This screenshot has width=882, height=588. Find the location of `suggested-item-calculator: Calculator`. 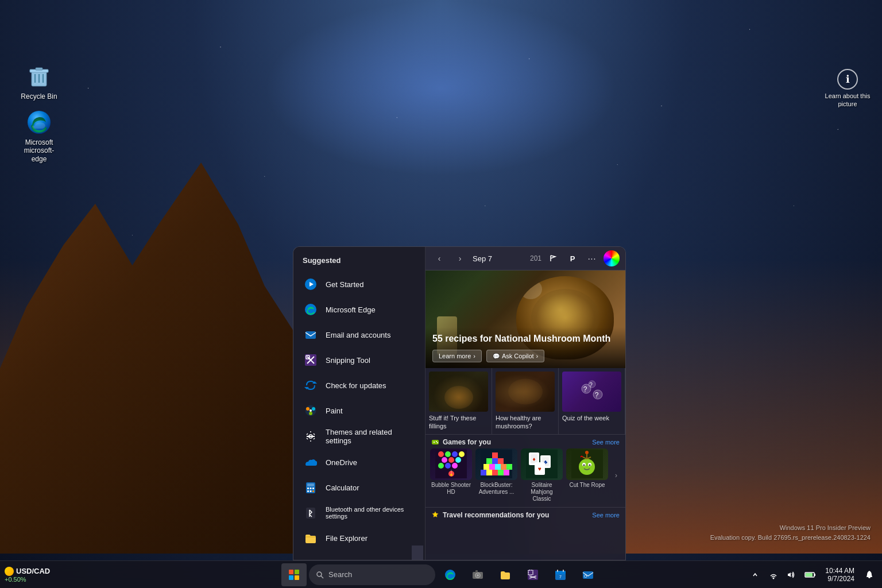

suggested-item-calculator: Calculator is located at coordinates (359, 488).